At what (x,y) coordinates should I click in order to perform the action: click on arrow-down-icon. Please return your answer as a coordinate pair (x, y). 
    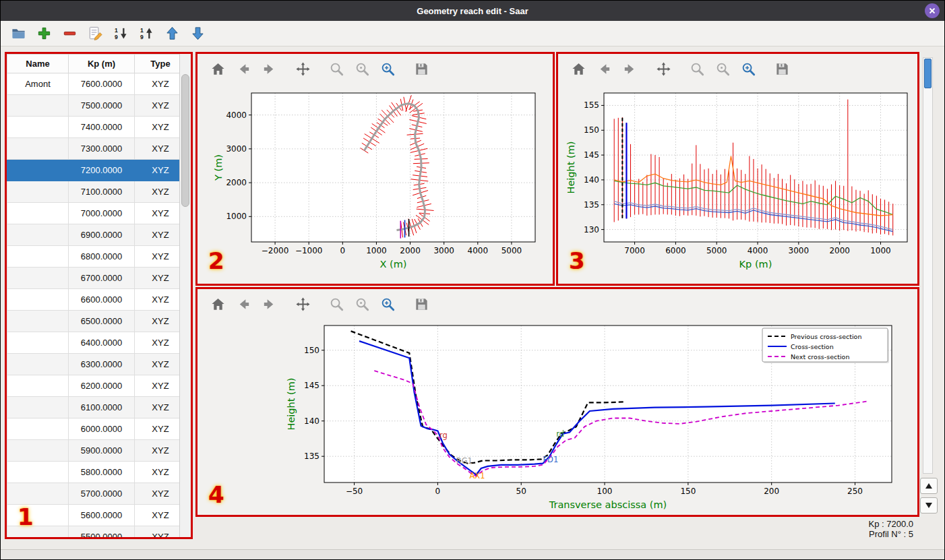
    Looking at the image, I should click on (198, 34).